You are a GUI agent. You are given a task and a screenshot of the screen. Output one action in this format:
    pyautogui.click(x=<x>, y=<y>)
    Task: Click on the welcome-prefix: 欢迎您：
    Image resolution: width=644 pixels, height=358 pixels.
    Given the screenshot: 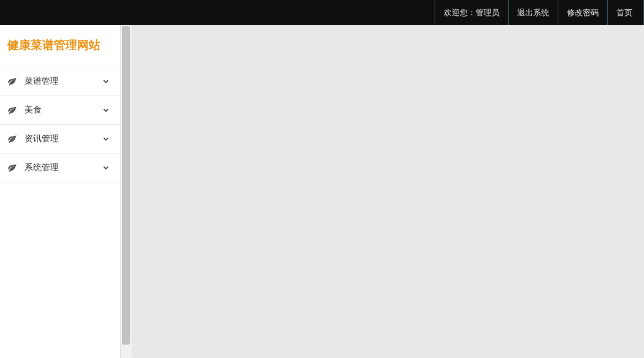 What is the action you would take?
    pyautogui.click(x=460, y=12)
    